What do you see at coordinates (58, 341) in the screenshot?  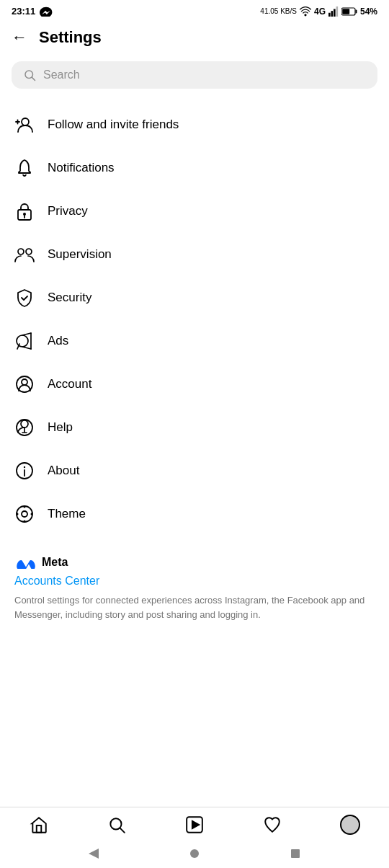 I see `ads-label: Ads` at bounding box center [58, 341].